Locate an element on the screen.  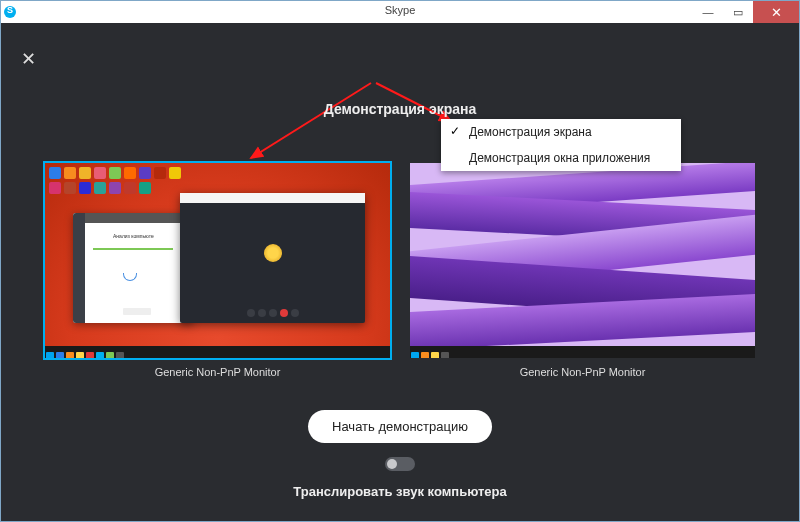
share-mode-dropdown: Демонстрация экрана Демонстрация окна пр… is located at coordinates (561, 145).